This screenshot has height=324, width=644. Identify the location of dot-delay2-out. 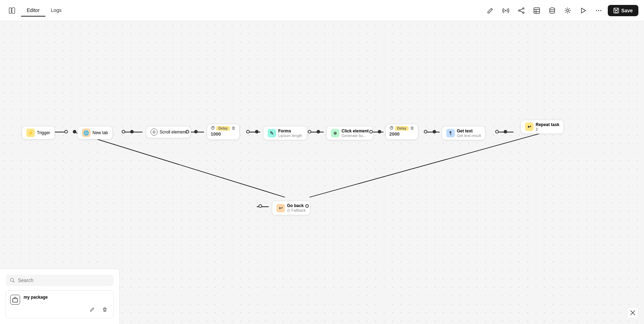
(426, 132).